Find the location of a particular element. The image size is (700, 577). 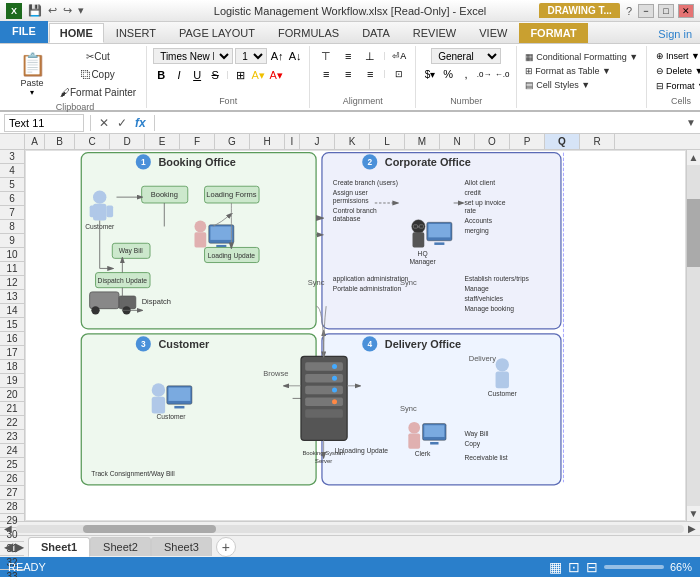

tab-review: REVIEW is located at coordinates (434, 33).